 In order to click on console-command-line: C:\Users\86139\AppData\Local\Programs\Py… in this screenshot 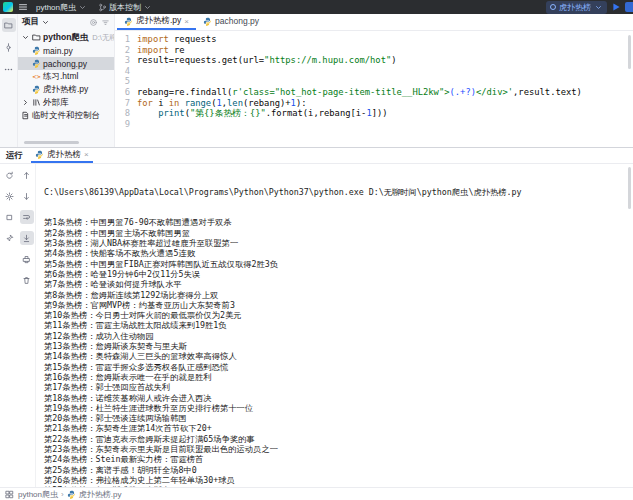, I will do `click(338, 192)`.